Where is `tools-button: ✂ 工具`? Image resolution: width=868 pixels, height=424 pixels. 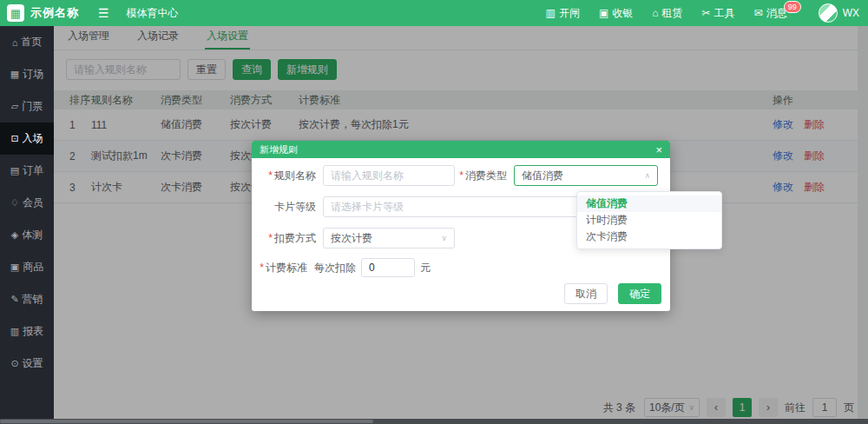
tools-button: ✂ 工具 is located at coordinates (719, 14).